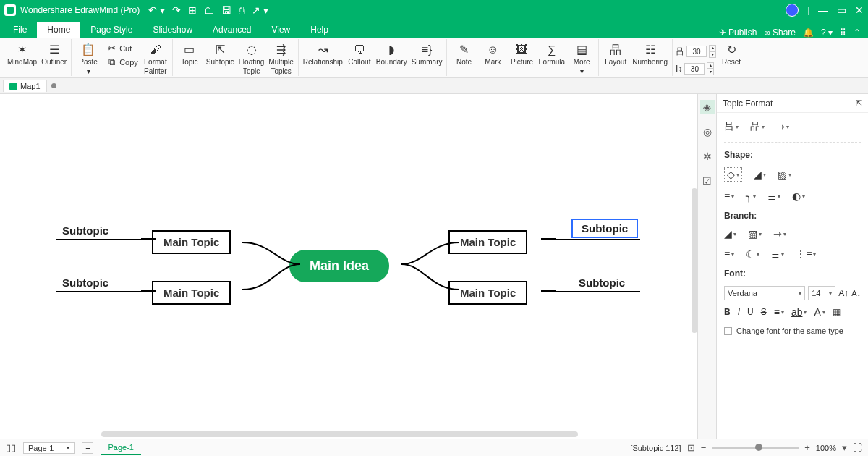 This screenshot has height=456, width=868. What do you see at coordinates (710, 72) in the screenshot?
I see `height-down: ▾` at bounding box center [710, 72].